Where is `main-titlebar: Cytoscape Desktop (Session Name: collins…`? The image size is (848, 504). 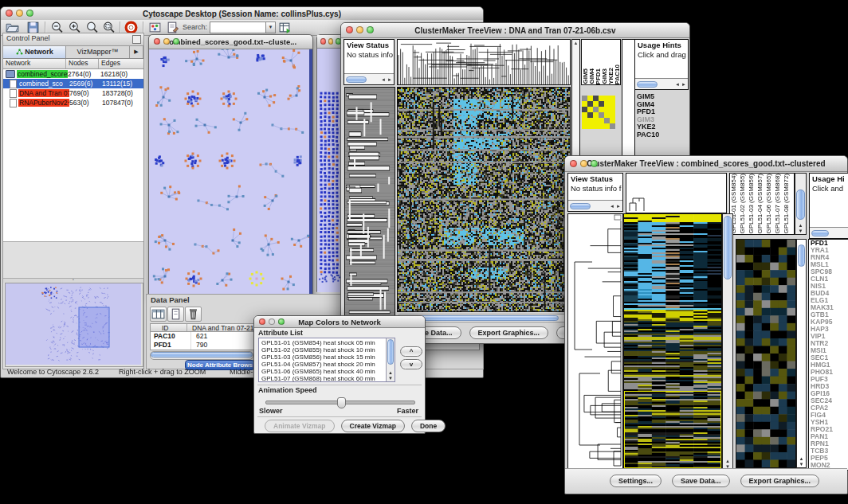 main-titlebar: Cytoscape Desktop (Session Name: collins… is located at coordinates (242, 14).